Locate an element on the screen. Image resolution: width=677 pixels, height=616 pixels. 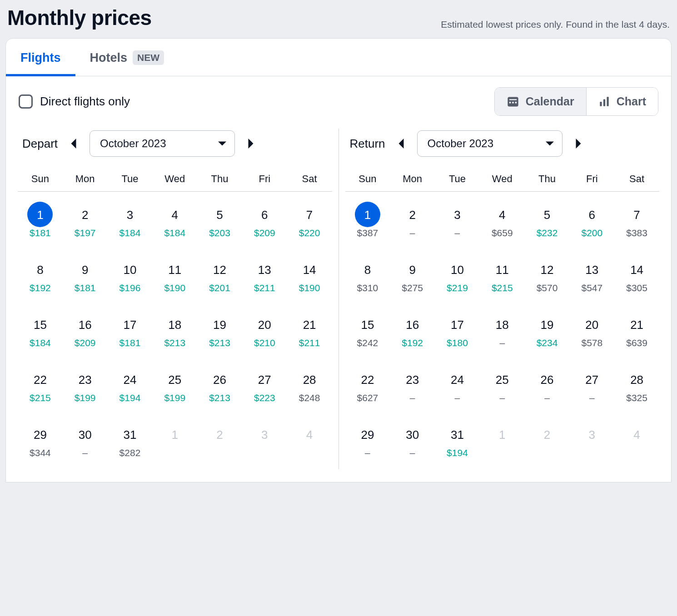
return-day-cell: 26– is located at coordinates (547, 387).